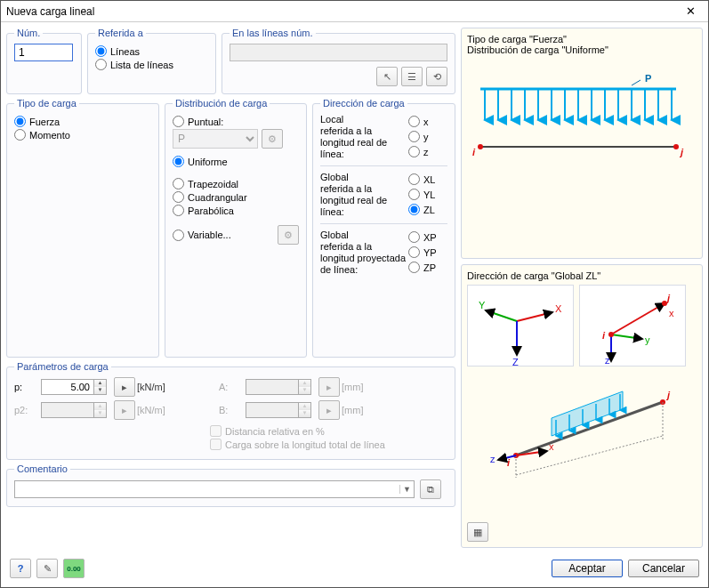 Image resolution: width=709 pixels, height=588 pixels. Describe the element at coordinates (428, 151) in the screenshot. I see `radio-dir-z: z` at that location.